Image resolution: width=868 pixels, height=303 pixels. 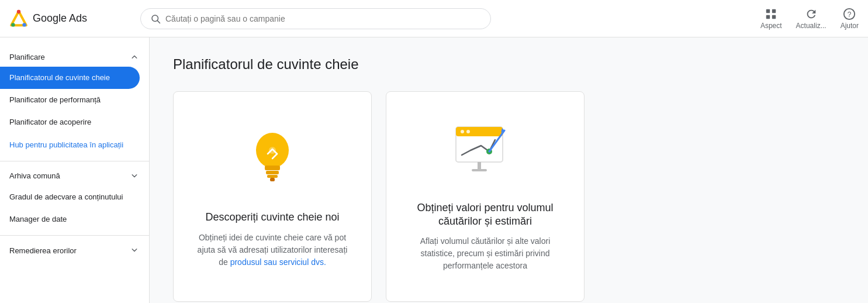 I want to click on layout-icon, so click(x=771, y=14).